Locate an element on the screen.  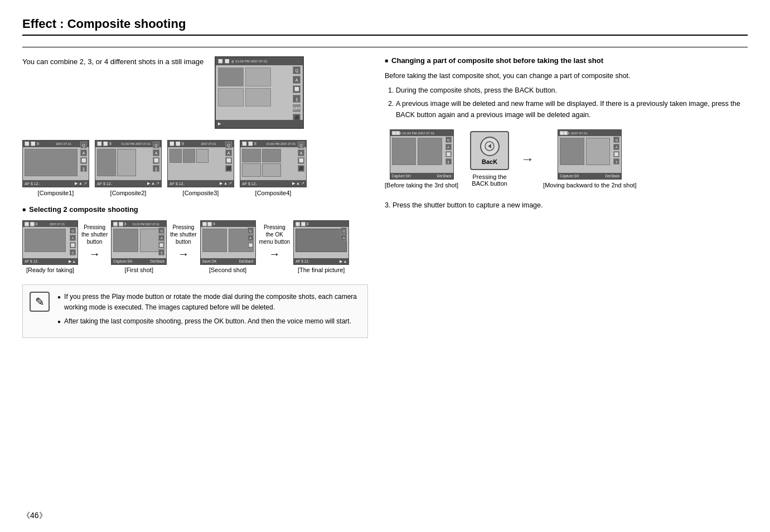
cam-after-back: ⬜⬜8 2007.07.01 Q A ⬜ || Capture:SHDel:Ba… is located at coordinates (590, 154).